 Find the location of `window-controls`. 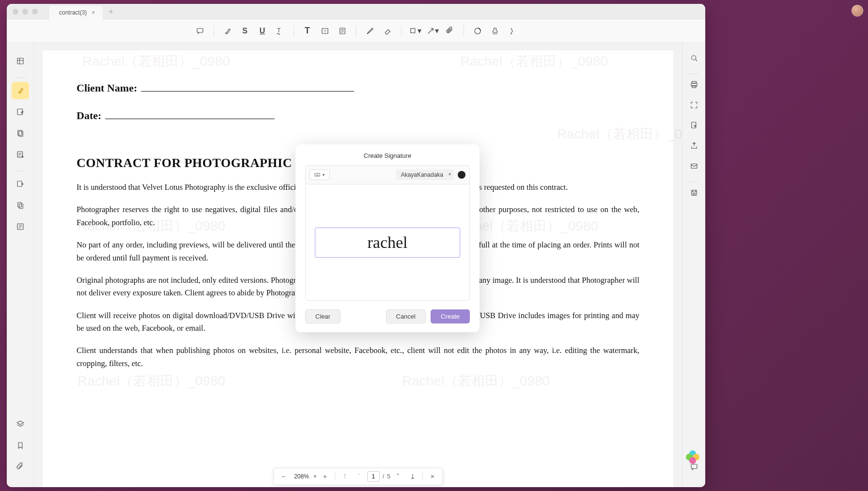

window-controls is located at coordinates (25, 12).